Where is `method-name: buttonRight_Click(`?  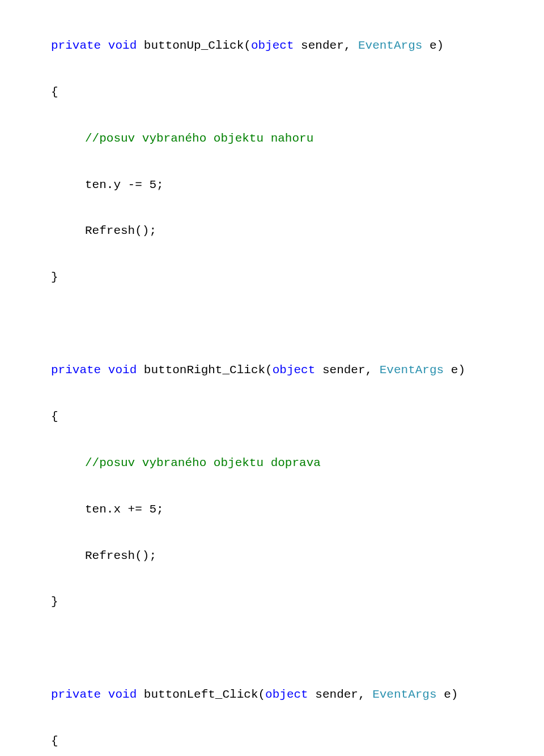 method-name: buttonRight_Click( is located at coordinates (204, 370).